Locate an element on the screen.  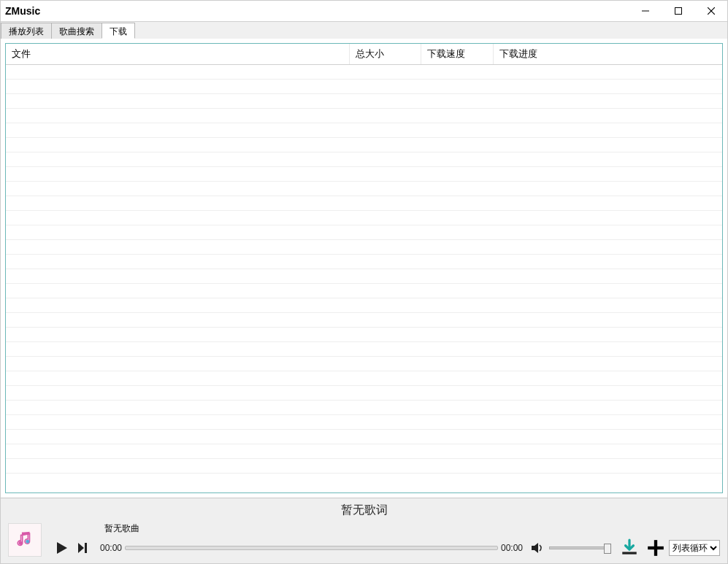
download-button is located at coordinates (629, 548).